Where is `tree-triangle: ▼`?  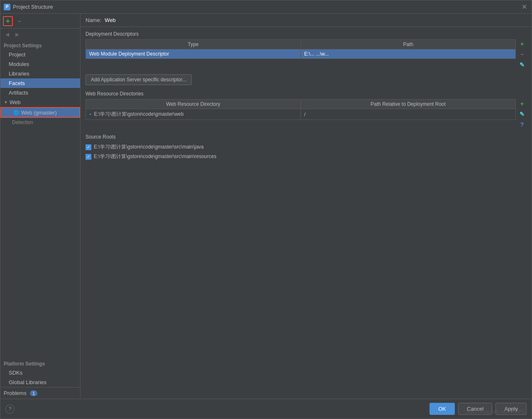
tree-triangle: ▼ is located at coordinates (6, 102).